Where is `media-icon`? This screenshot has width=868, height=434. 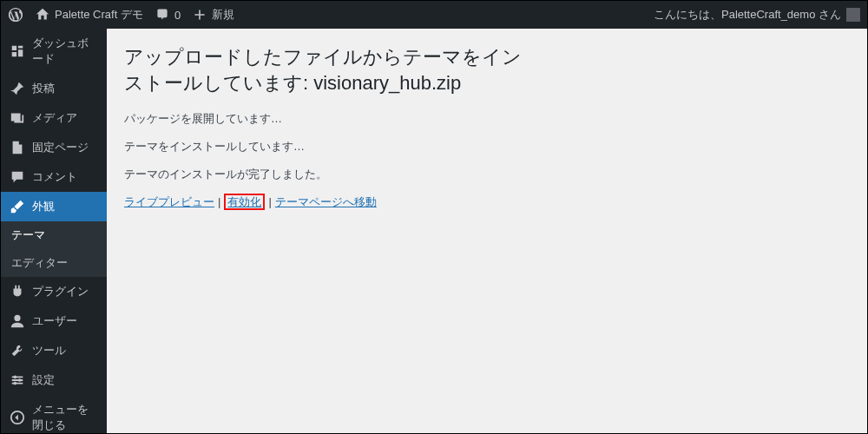
media-icon is located at coordinates (17, 118).